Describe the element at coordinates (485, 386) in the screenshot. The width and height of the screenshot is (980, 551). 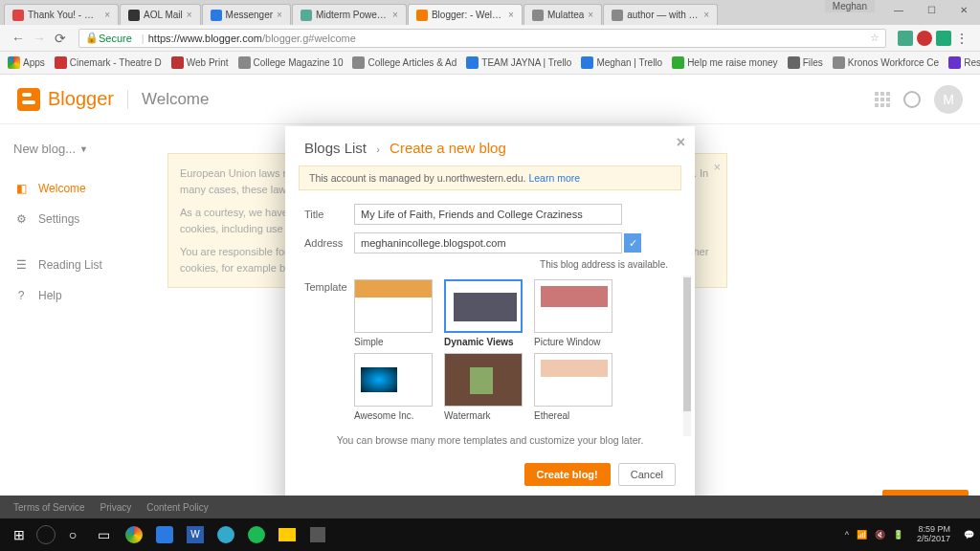
I see `template-option-watermark: Watermark` at that location.